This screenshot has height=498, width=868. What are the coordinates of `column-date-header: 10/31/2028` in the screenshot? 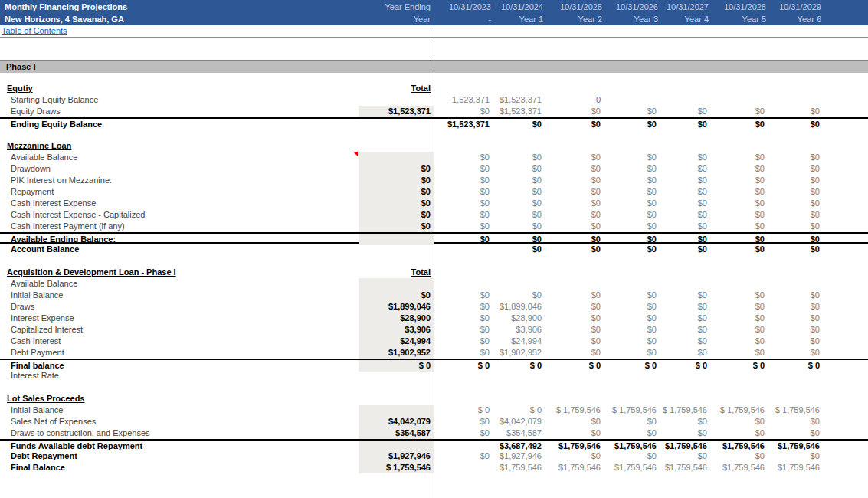 It's located at (740, 7).